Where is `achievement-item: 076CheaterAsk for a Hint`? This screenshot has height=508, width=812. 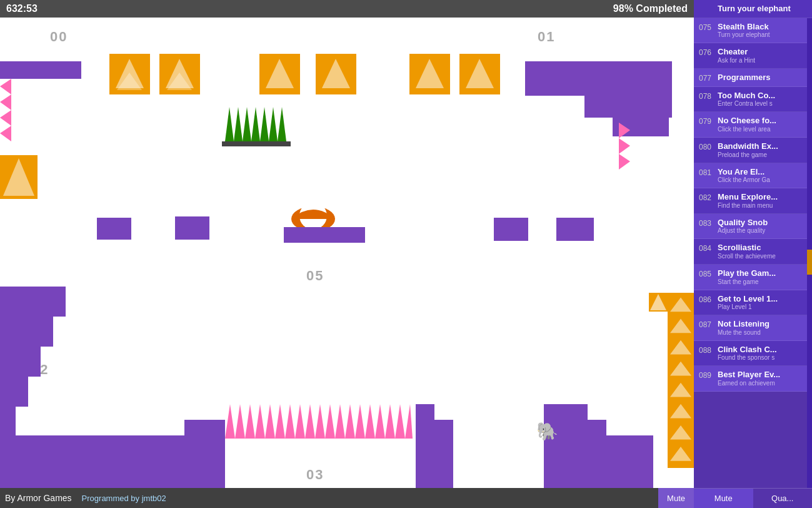 achievement-item: 076CheaterAsk for a Hint is located at coordinates (753, 56).